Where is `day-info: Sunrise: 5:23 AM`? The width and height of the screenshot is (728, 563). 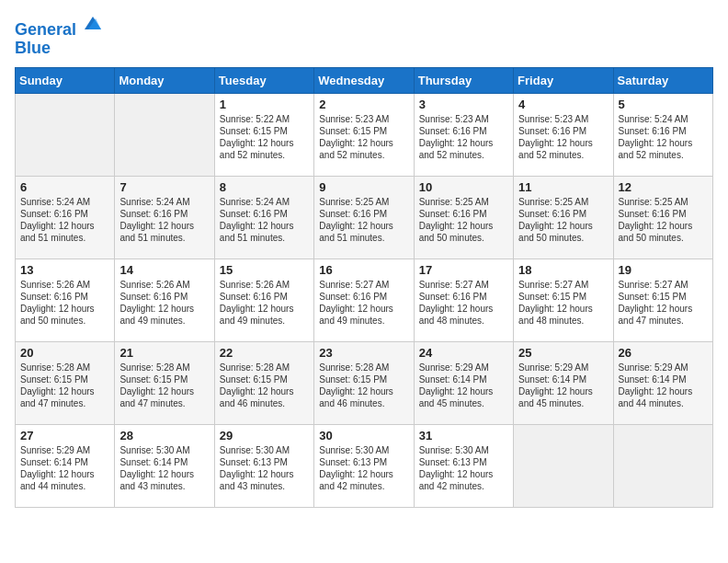
day-info: Sunrise: 5:23 AM is located at coordinates (364, 120).